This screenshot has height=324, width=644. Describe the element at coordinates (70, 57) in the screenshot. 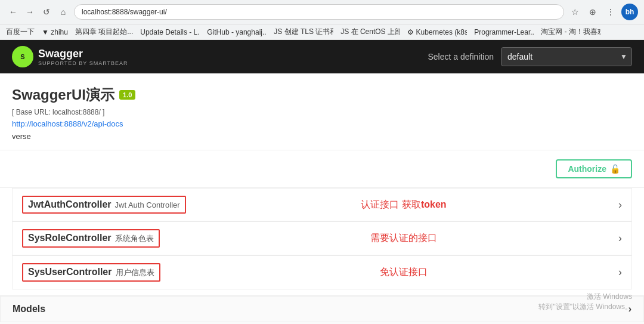

I see `swagger-logo: S Swagger SUPPORTED BY SMARTBEAR` at that location.